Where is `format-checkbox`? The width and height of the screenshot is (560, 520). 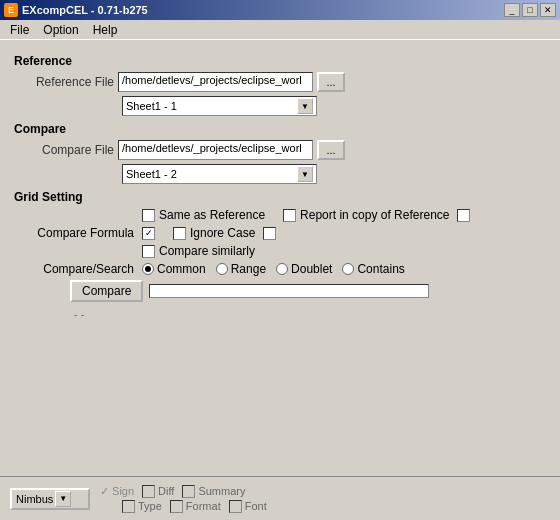 format-checkbox is located at coordinates (176, 506).